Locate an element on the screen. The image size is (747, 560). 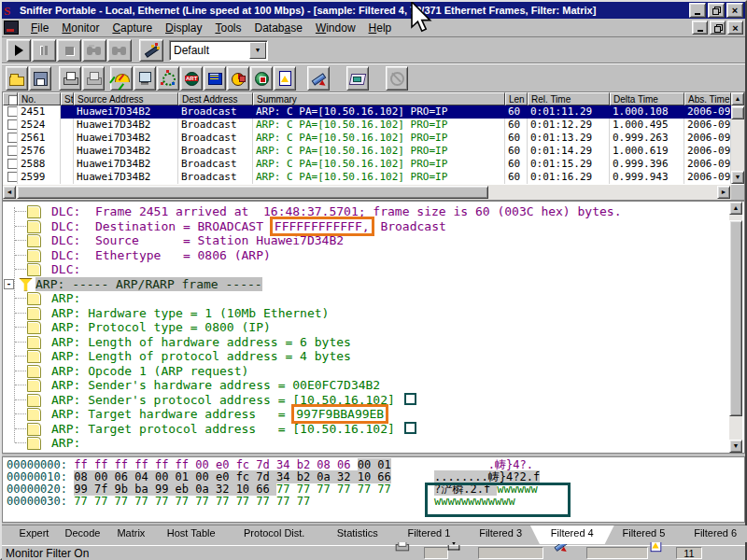
document-window-icon is located at coordinates (11, 28).